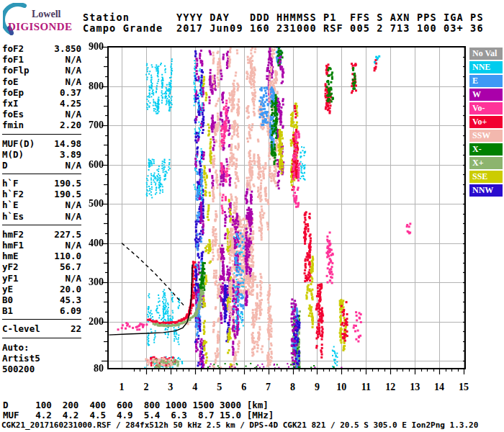 This screenshot has width=504, height=432. I want to click on x-axis-tick-label: 2, so click(146, 387).